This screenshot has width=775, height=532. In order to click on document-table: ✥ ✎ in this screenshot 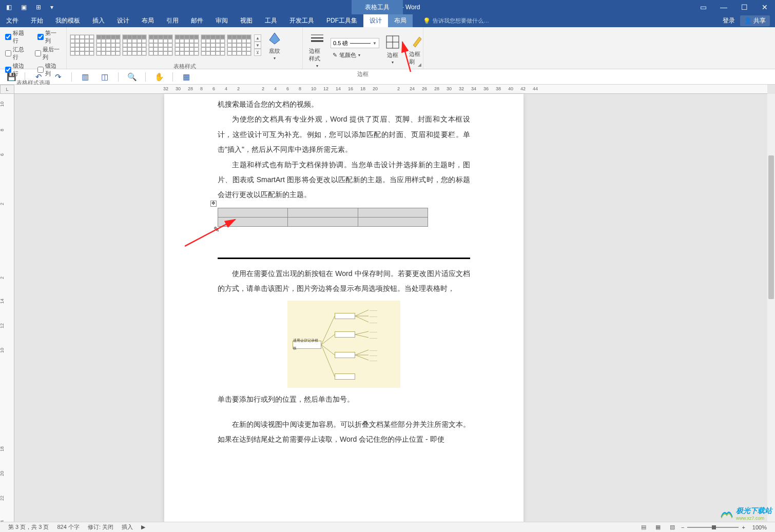, I will do `click(344, 218)`.